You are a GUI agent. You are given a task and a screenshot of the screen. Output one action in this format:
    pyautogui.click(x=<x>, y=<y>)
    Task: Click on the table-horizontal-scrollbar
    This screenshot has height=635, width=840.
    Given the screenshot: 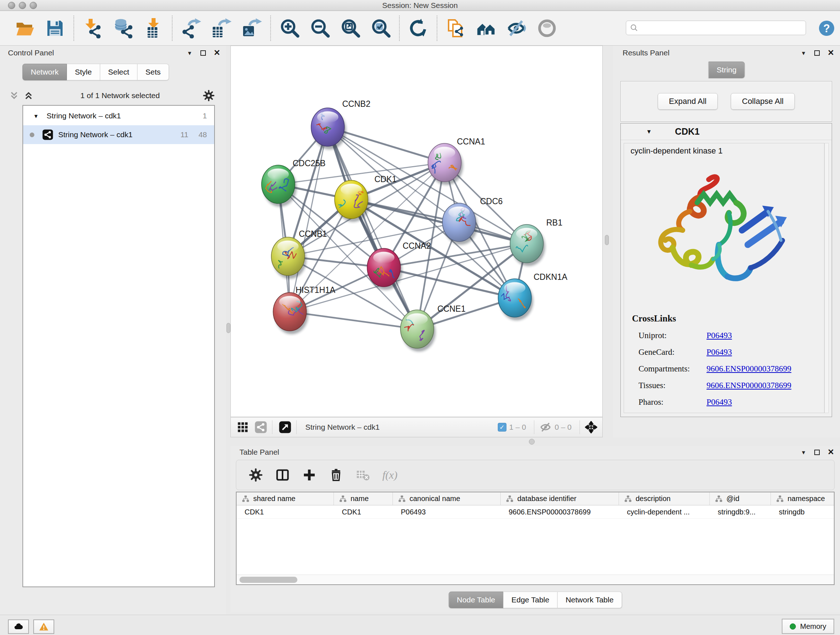 What is the action you would take?
    pyautogui.click(x=535, y=580)
    